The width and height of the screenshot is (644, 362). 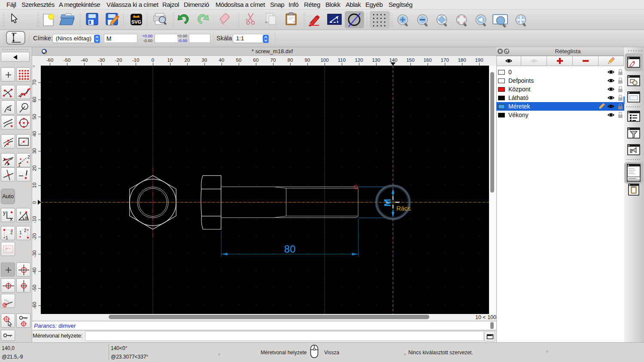 I want to click on svg-text: x, so click(x=11, y=219).